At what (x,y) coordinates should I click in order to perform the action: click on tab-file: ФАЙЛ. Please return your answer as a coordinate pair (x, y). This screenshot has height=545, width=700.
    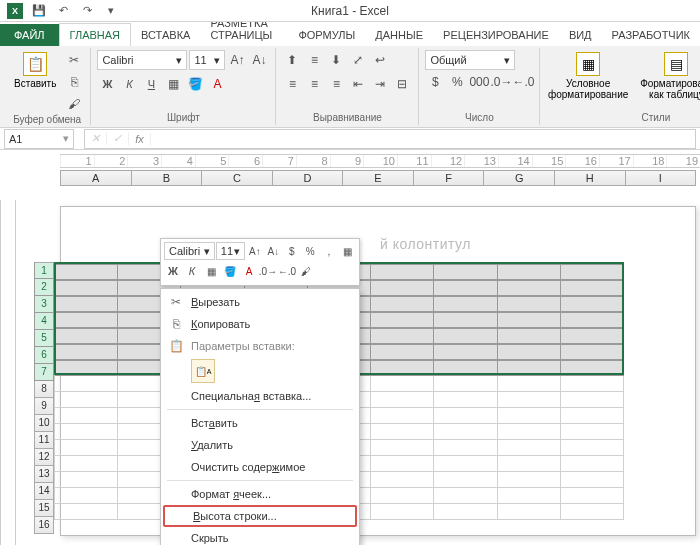
    Looking at the image, I should click on (30, 35).